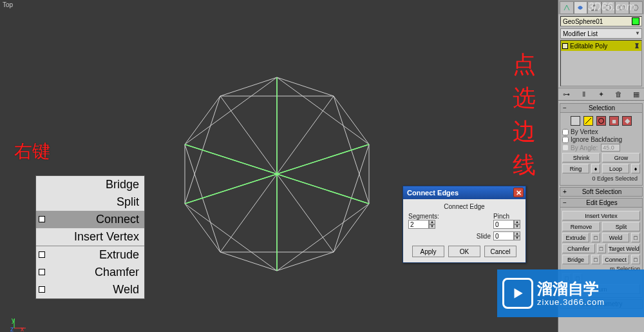  What do you see at coordinates (524, 115) in the screenshot?
I see `annotation-select-edge: 点 选 边 线` at bounding box center [524, 115].